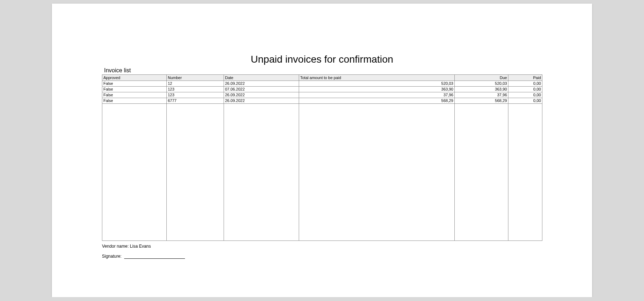  I want to click on col-paid: Paid, so click(525, 78).